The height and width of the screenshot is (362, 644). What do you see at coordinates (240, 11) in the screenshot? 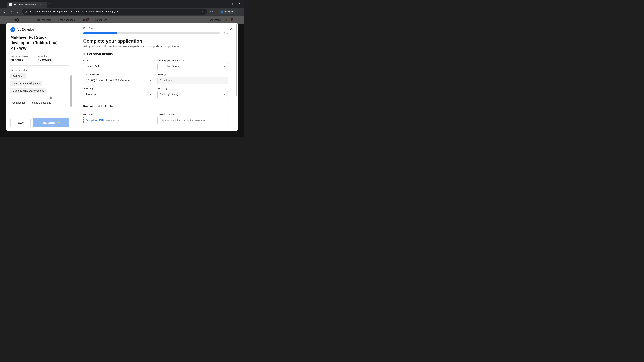
I see `menu-icon: ⋮` at bounding box center [240, 11].